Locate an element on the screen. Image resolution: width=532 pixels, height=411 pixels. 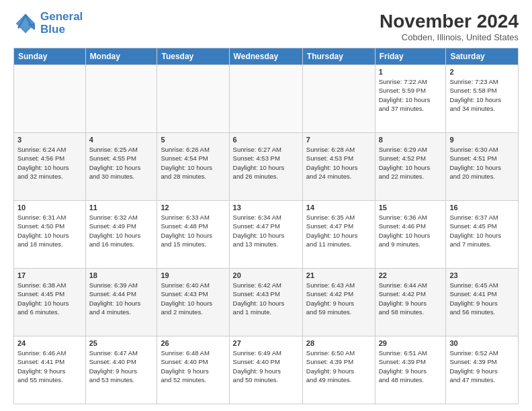
day-cell: 20Sunrise: 6:42 AM Sunset: 4:43 PM Dayli… is located at coordinates (266, 302).